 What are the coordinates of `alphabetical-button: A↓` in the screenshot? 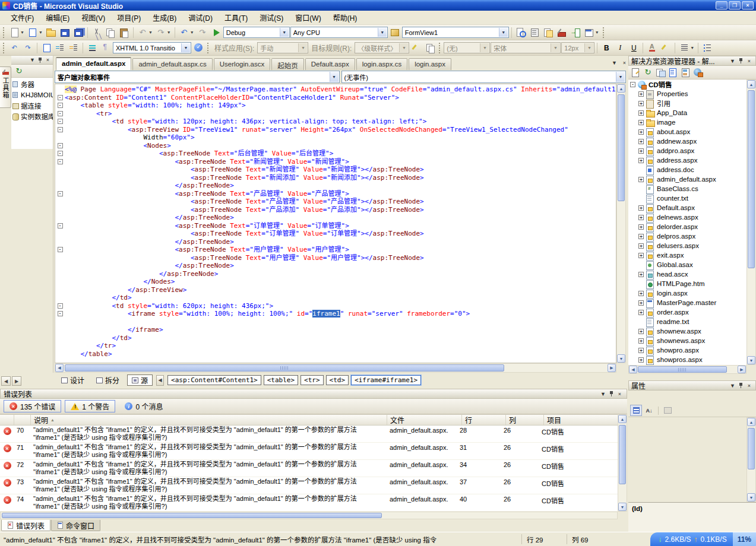 It's located at (649, 411).